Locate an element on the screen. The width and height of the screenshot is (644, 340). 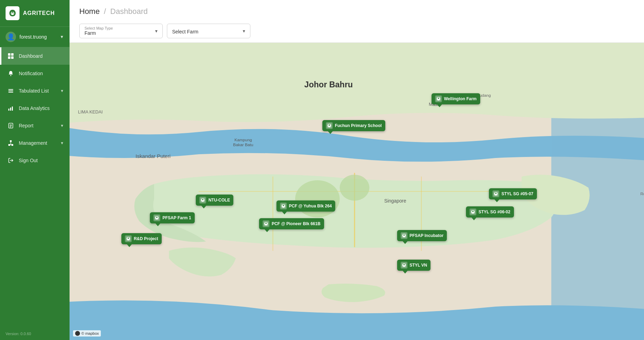
map-marker-styl-sg-05: STYL SG #05-07 is located at coordinates (513, 194).